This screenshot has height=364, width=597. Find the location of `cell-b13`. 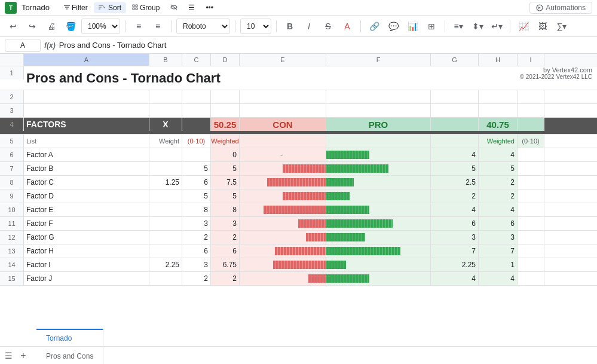

cell-b13 is located at coordinates (166, 251).